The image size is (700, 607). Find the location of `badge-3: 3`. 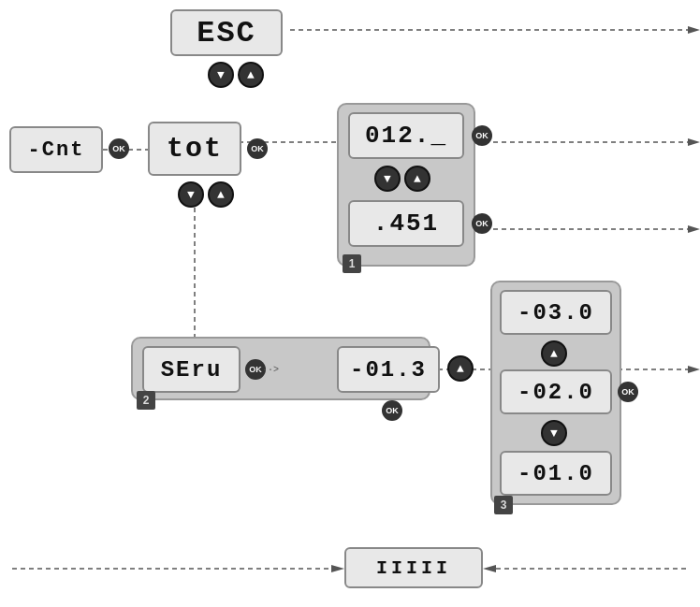

badge-3: 3 is located at coordinates (503, 505).